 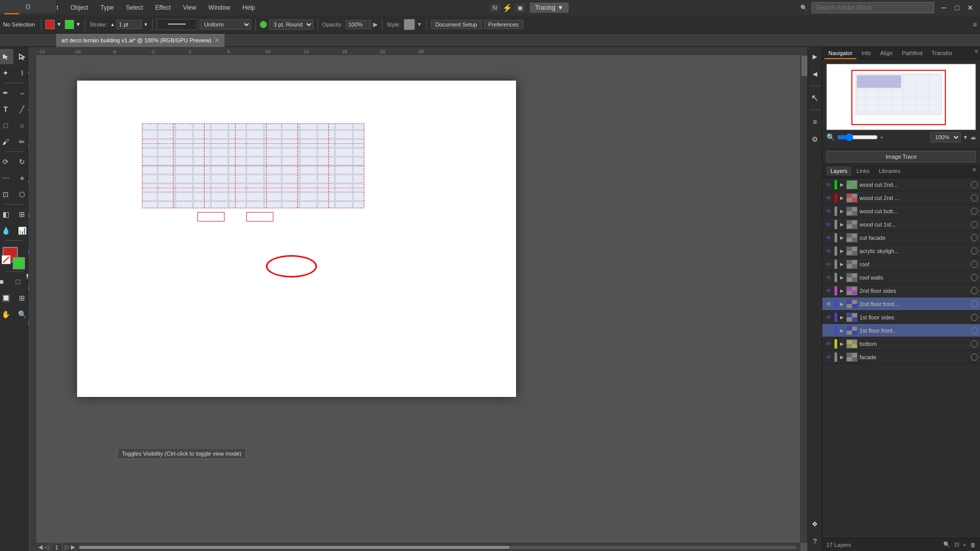 I want to click on rectangle-tool: □, so click(x=7, y=126).